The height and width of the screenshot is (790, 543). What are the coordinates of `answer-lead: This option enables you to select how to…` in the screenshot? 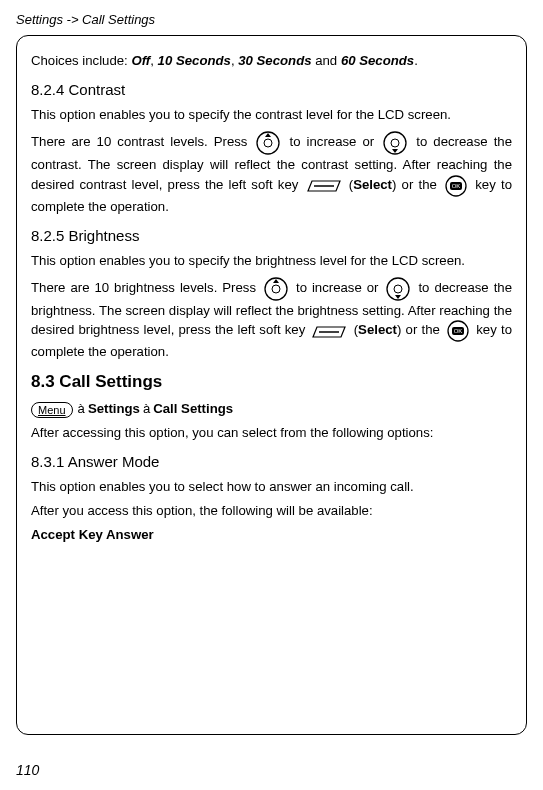 It's located at (272, 487).